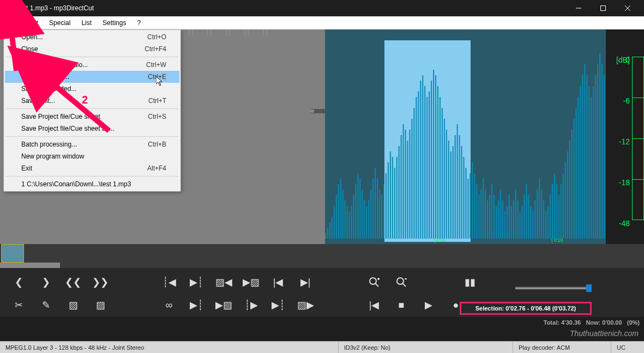 The width and height of the screenshot is (644, 353). I want to click on menu-save-complete: Save complete audio...Ctrl+W, so click(92, 65).